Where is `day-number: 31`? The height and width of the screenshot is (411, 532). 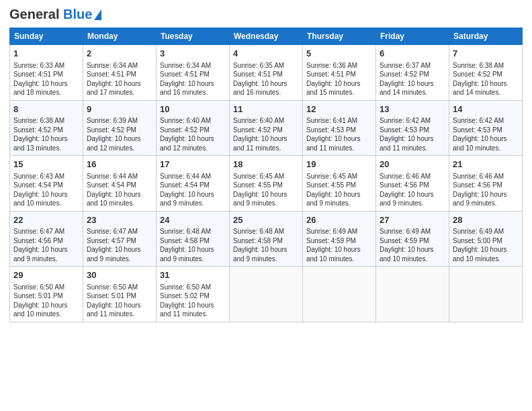
day-number: 31 is located at coordinates (193, 275).